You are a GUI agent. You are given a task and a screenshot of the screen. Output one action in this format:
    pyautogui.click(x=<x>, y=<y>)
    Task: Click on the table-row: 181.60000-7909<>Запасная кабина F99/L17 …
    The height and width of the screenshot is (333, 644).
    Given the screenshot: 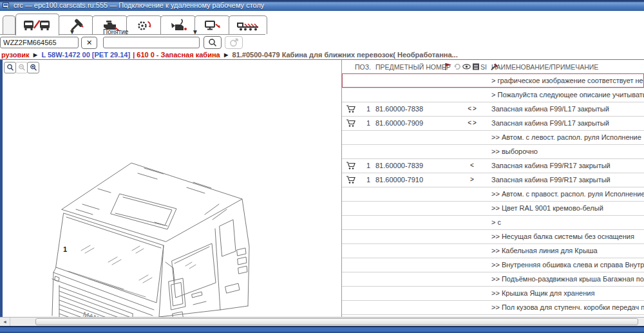 What is the action you would take?
    pyautogui.click(x=493, y=124)
    